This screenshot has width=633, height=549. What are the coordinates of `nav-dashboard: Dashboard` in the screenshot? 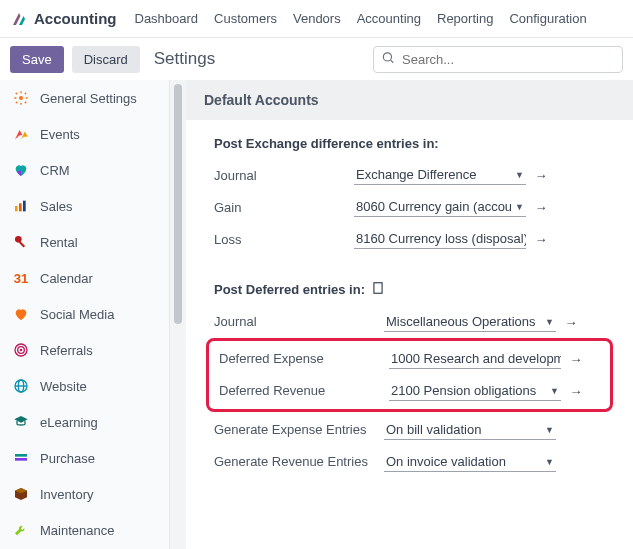 It's located at (167, 18).